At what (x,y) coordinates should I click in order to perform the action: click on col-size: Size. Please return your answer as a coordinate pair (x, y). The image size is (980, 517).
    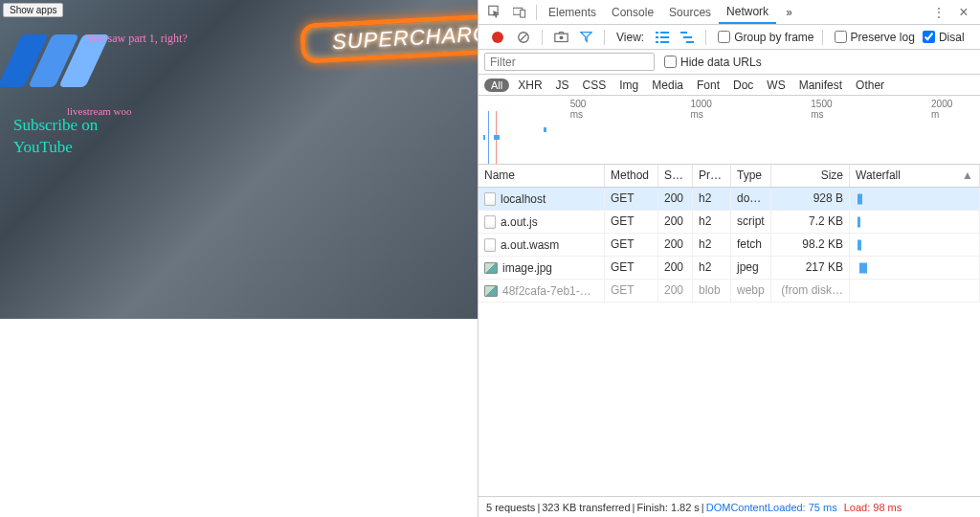
    Looking at the image, I should click on (811, 176).